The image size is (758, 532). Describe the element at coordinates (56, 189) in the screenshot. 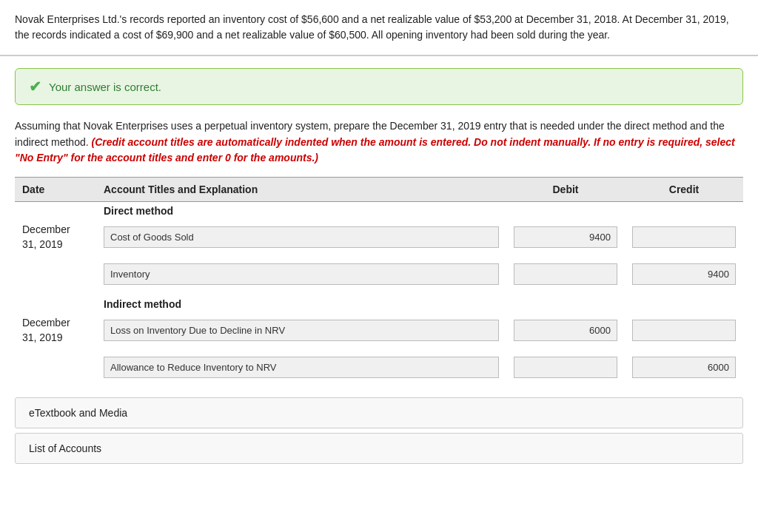

I see `col-header-date: Date` at that location.